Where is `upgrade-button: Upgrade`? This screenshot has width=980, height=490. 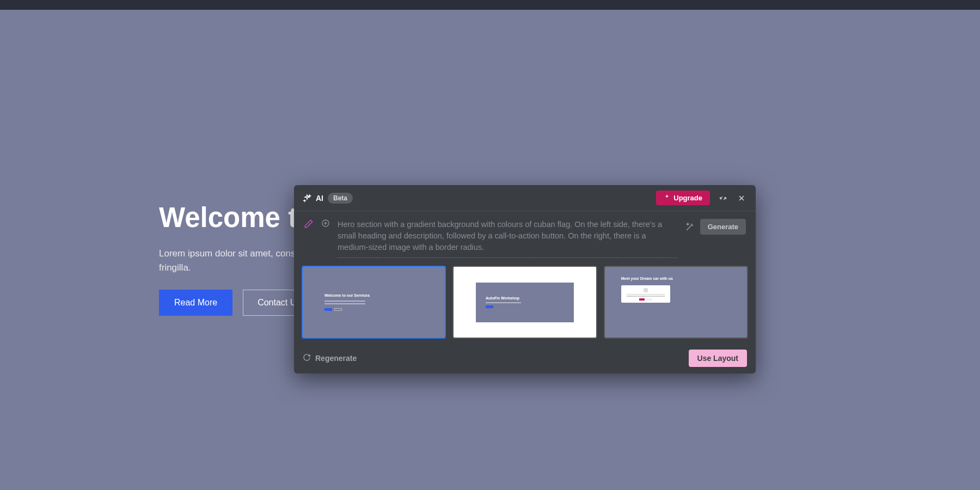 upgrade-button: Upgrade is located at coordinates (683, 198).